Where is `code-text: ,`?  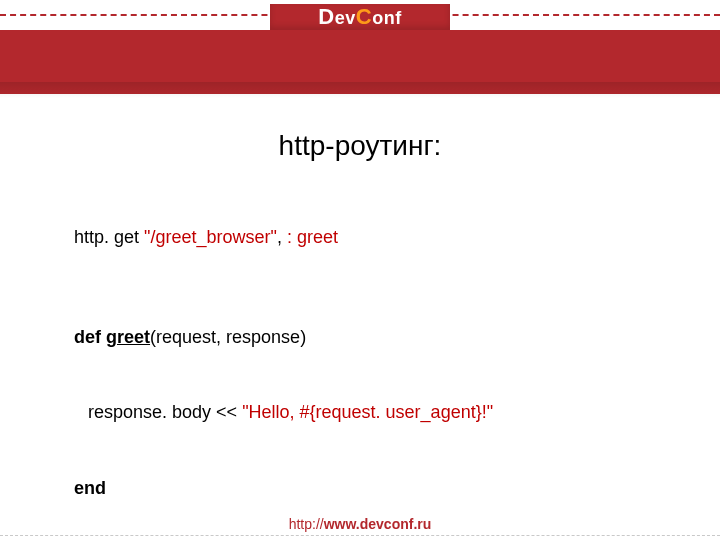
code-text: , is located at coordinates (282, 237).